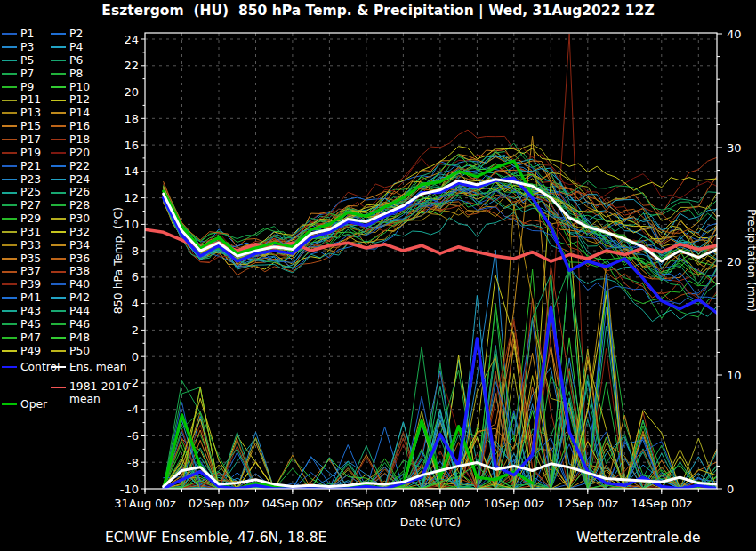 The image size is (756, 551). What do you see at coordinates (133, 382) in the screenshot?
I see `y-left-tick-label: -2` at bounding box center [133, 382].